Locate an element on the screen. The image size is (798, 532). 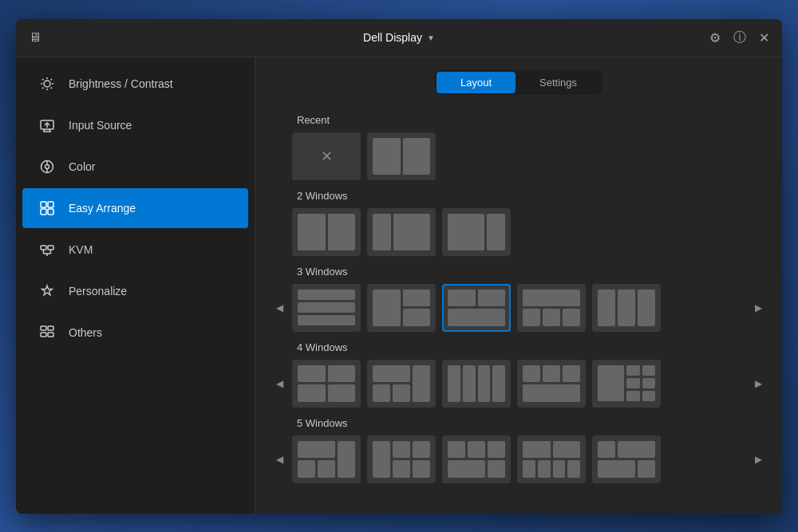
layout-thumb-5b is located at coordinates (401, 459).